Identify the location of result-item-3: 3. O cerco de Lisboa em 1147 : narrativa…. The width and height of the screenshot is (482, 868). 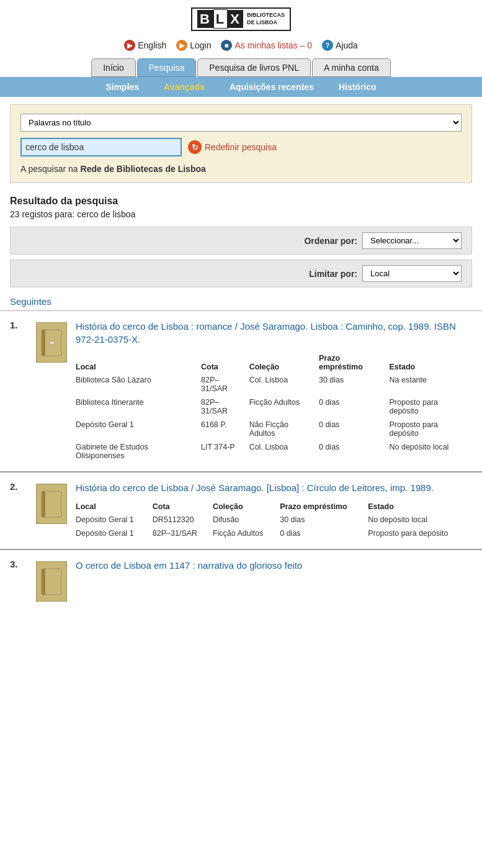
(241, 585).